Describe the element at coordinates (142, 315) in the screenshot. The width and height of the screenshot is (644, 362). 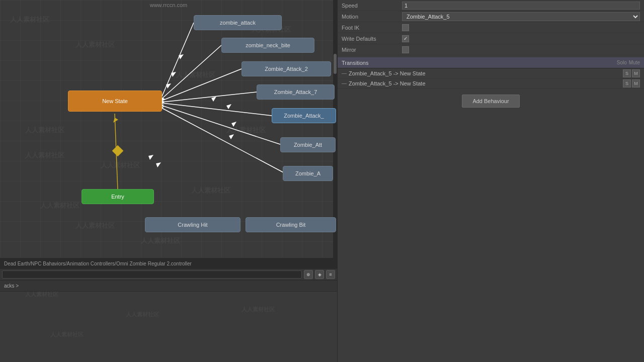
I see `watermark-bp-2: 人人素材社区` at that location.